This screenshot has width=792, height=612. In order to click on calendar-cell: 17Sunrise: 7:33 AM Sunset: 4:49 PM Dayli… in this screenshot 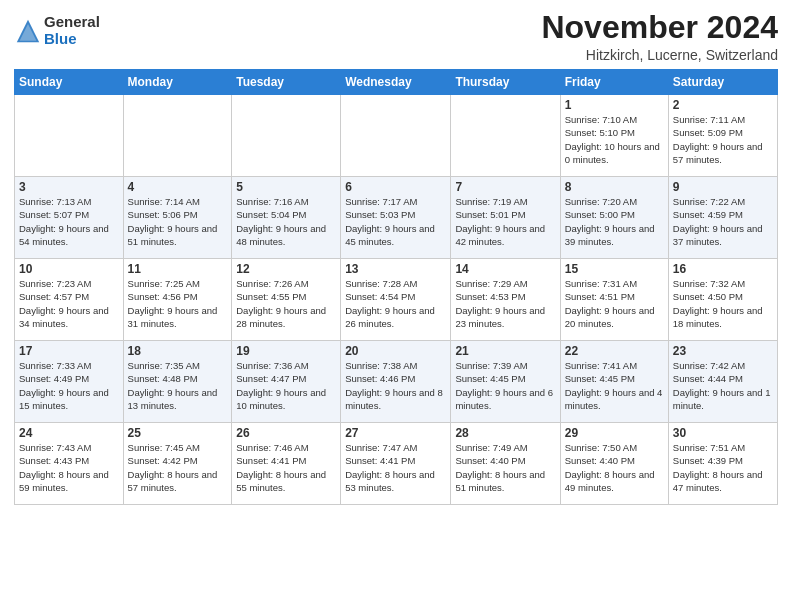, I will do `click(70, 382)`.